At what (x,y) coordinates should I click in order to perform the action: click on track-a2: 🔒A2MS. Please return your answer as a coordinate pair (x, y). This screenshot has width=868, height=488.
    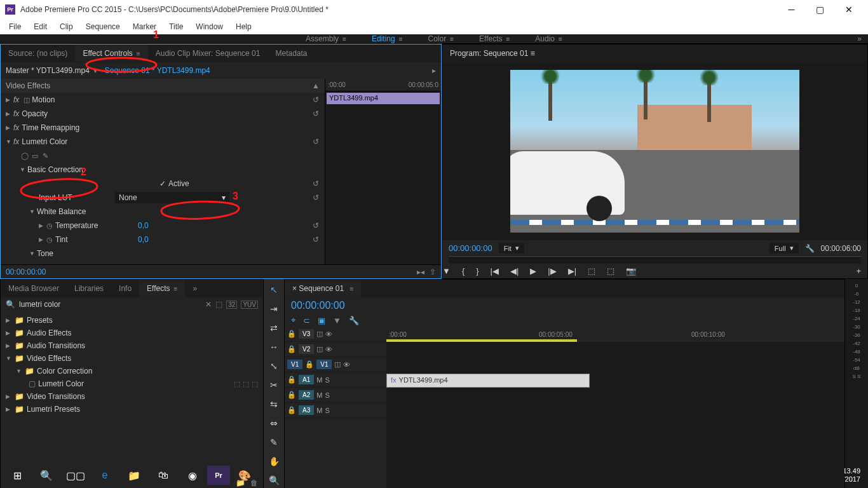
    Looking at the image, I should click on (336, 395).